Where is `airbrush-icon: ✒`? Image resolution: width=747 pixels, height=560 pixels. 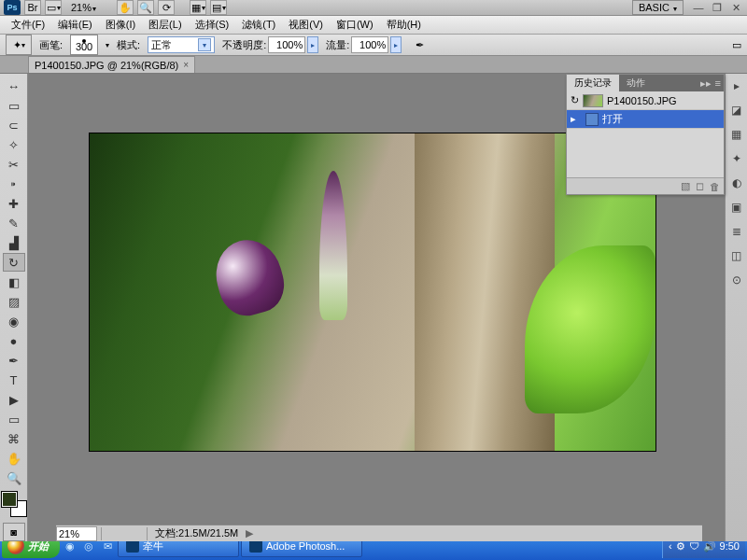
airbrush-icon: ✒ is located at coordinates (419, 45).